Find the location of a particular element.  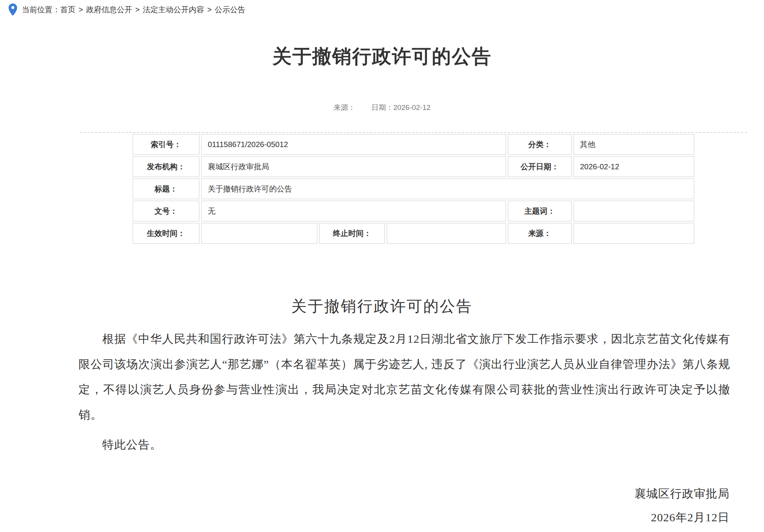

meta-label-doc-number: 文号： is located at coordinates (166, 211).